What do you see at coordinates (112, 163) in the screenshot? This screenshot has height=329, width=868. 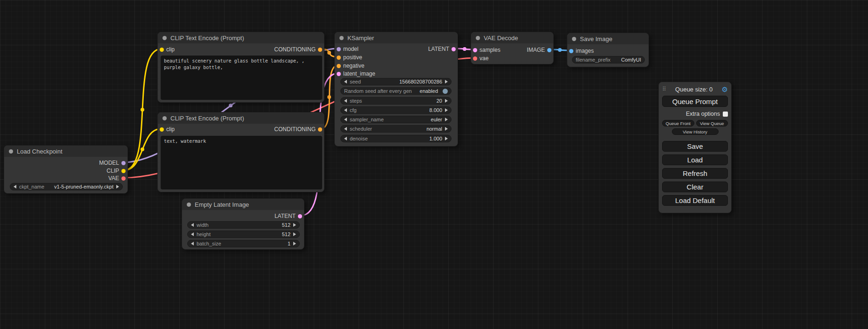 I see `output-slot-model: MODEL` at bounding box center [112, 163].